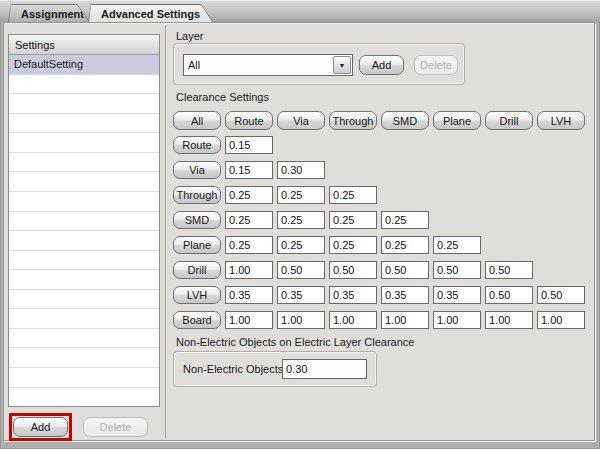  Describe the element at coordinates (457, 270) in the screenshot. I see `clearance-drill-value-4-field` at that location.